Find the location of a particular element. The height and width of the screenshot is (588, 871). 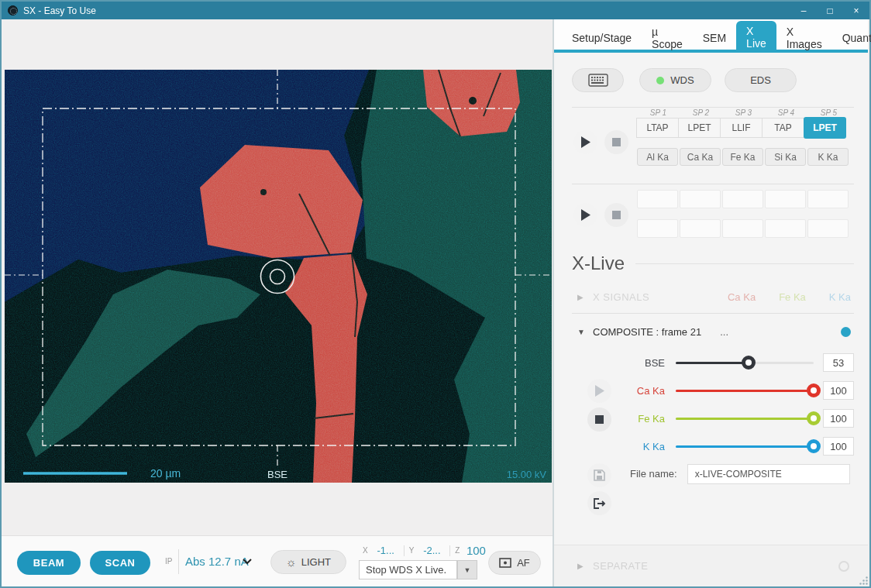

separate-section: ▶ SEPARATE is located at coordinates (711, 566).